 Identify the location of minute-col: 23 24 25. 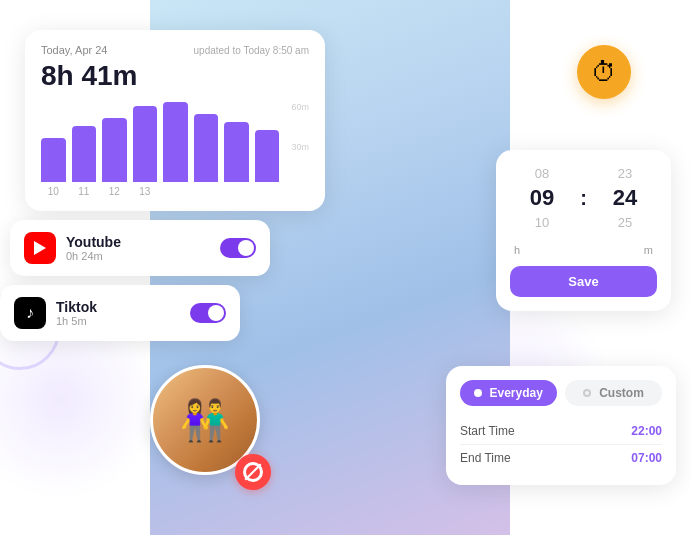
(625, 198).